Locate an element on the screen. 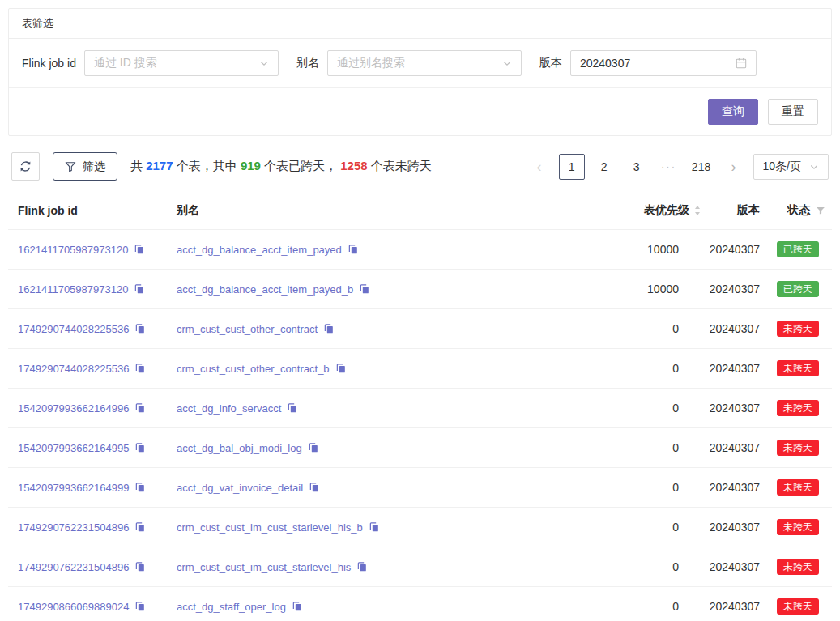  reset-button: 重置 is located at coordinates (793, 112).